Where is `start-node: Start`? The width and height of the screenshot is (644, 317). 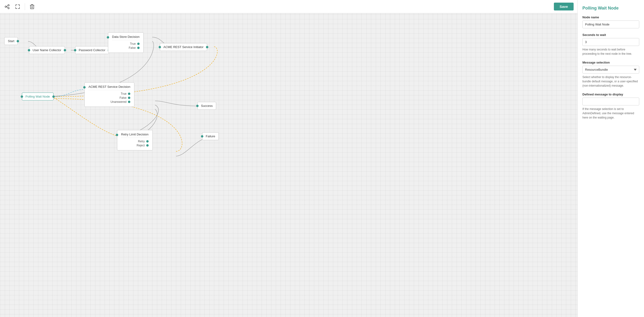
start-node: Start is located at coordinates (11, 41).